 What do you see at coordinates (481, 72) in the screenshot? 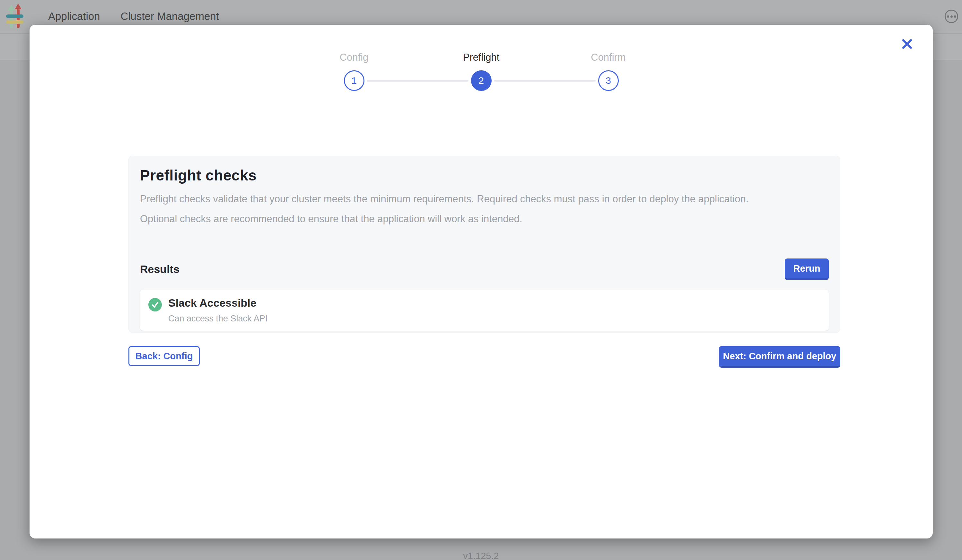
I see `wizard-stepper: Config 1 Preflight 2 Confirm 3` at bounding box center [481, 72].